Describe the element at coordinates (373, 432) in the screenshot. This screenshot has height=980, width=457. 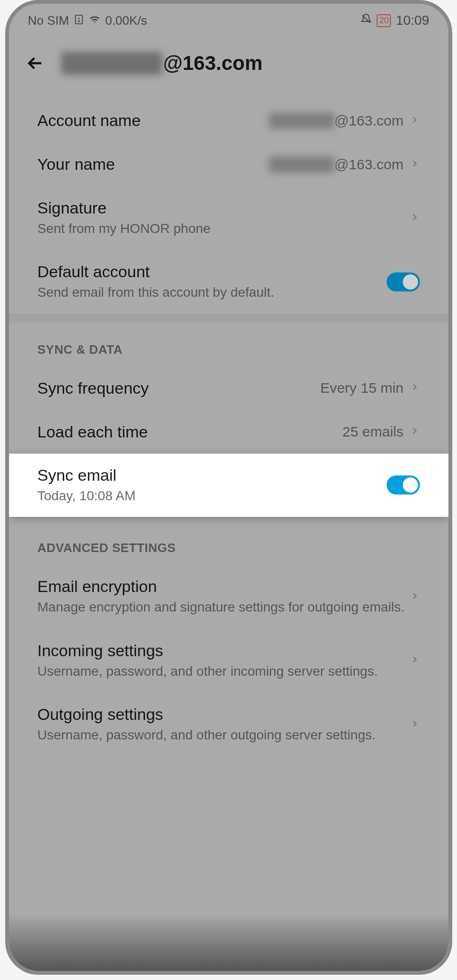
I see `load-each-time-value: 25 emails` at that location.